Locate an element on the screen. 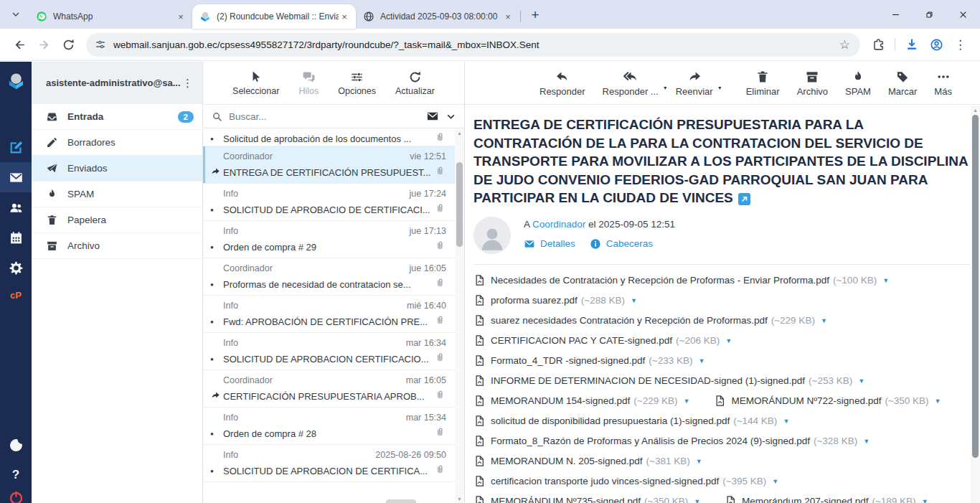 The image size is (980, 503). attachment-item: Formato_8_Razón de Proformas y Análisis … is located at coordinates (672, 441).